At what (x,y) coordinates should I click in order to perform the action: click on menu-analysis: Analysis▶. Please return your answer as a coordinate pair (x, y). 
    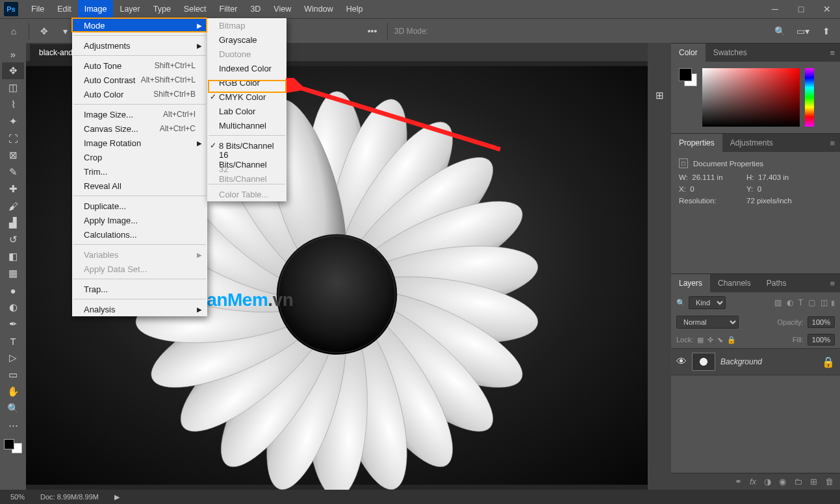
    Looking at the image, I should click on (140, 309).